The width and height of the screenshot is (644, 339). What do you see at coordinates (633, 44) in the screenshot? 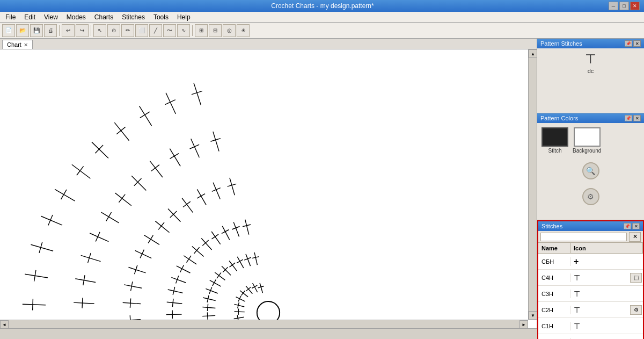
I see `panel-header-controls-1: 📌 ✕` at bounding box center [633, 44].